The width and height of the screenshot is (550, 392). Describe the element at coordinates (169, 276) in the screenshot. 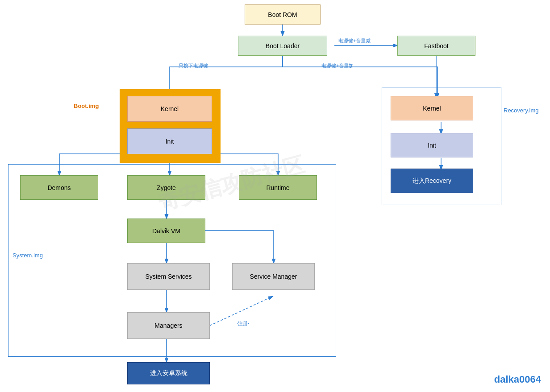

I see `system-services-box: System Services` at that location.